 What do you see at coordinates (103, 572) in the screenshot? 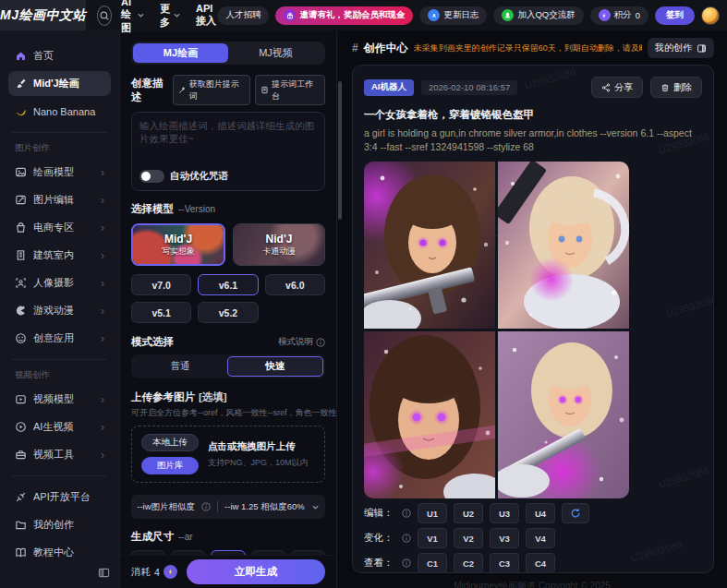
I see `sidebar-collapse-button` at bounding box center [103, 572].